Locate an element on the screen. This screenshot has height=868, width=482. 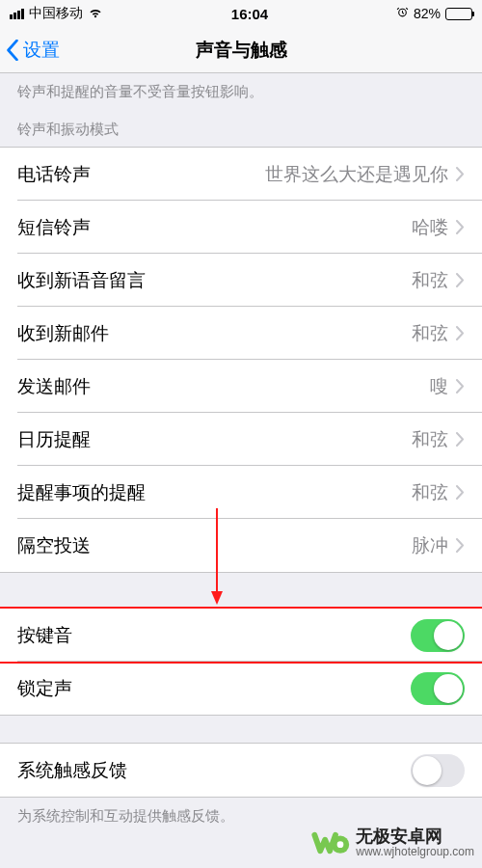
ringtone-cell: 电话铃声世界这么大还是遇见你 is located at coordinates (241, 174).